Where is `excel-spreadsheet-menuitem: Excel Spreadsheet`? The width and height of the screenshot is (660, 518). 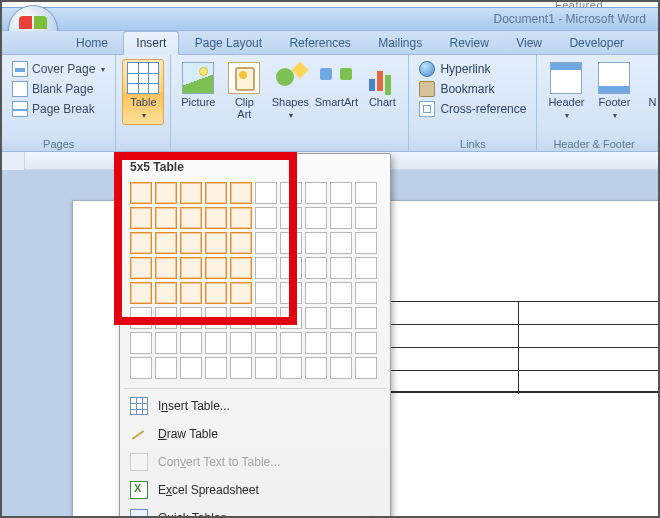
excel-spreadsheet-menuitem: Excel Spreadsheet is located at coordinates (255, 490).